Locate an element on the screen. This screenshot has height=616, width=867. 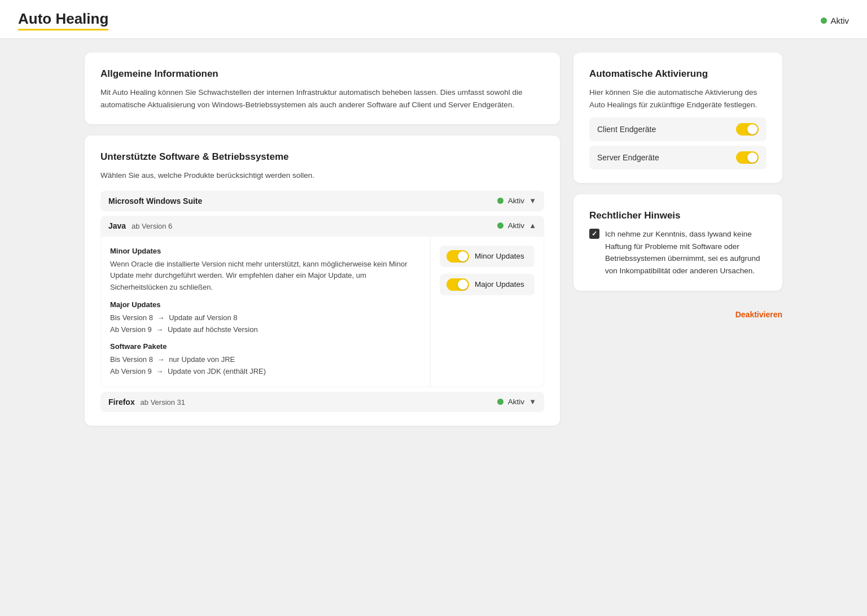
auto-activation-title: Automatische Aktivierung is located at coordinates (678, 74).